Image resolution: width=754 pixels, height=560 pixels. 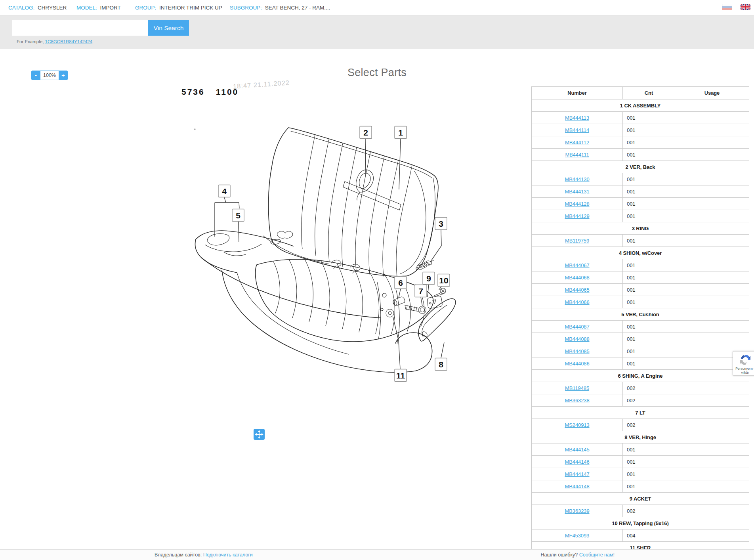 What do you see at coordinates (640, 179) in the screenshot?
I see `table-row: MB444130001` at bounding box center [640, 179].